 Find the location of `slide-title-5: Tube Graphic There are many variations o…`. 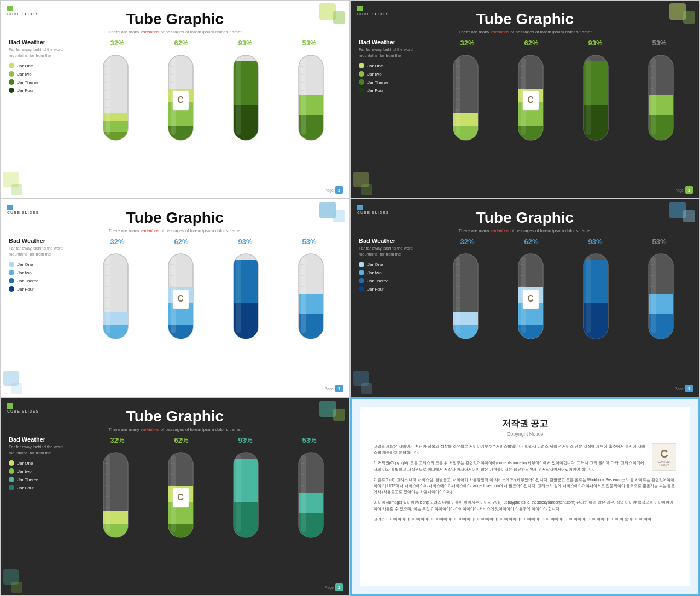

slide-title-5: Tube Graphic There are many variations o… is located at coordinates (175, 415).